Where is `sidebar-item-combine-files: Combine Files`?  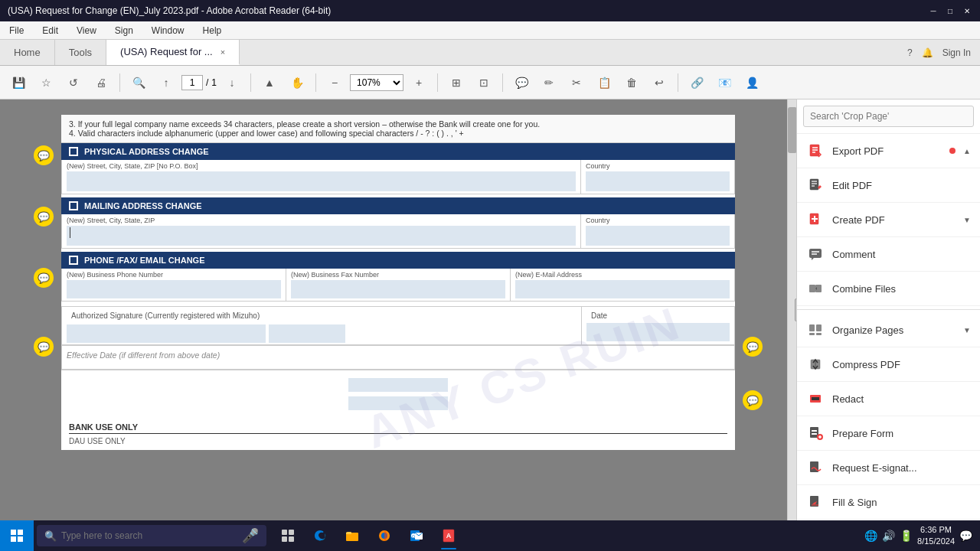 sidebar-item-combine-files: Combine Files is located at coordinates (888, 289).